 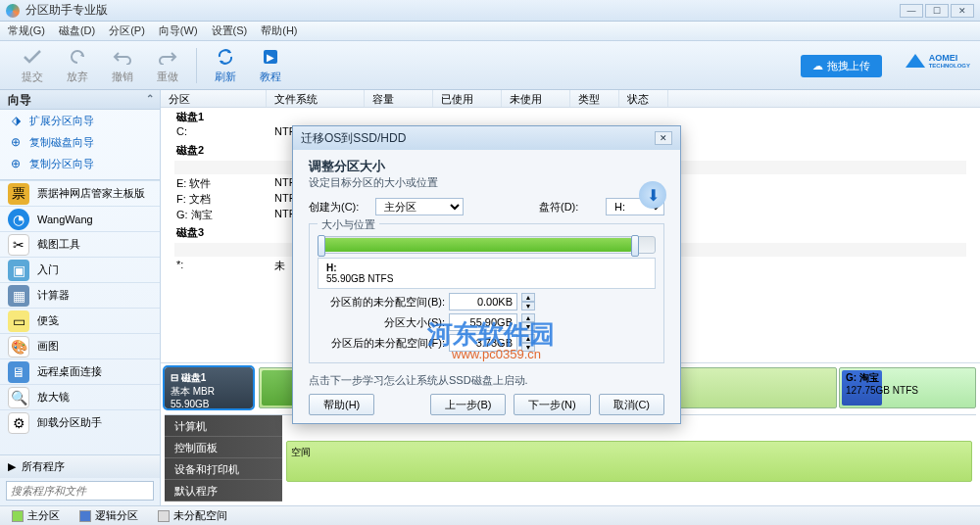 I want to click on size-slider, so click(x=486, y=245).